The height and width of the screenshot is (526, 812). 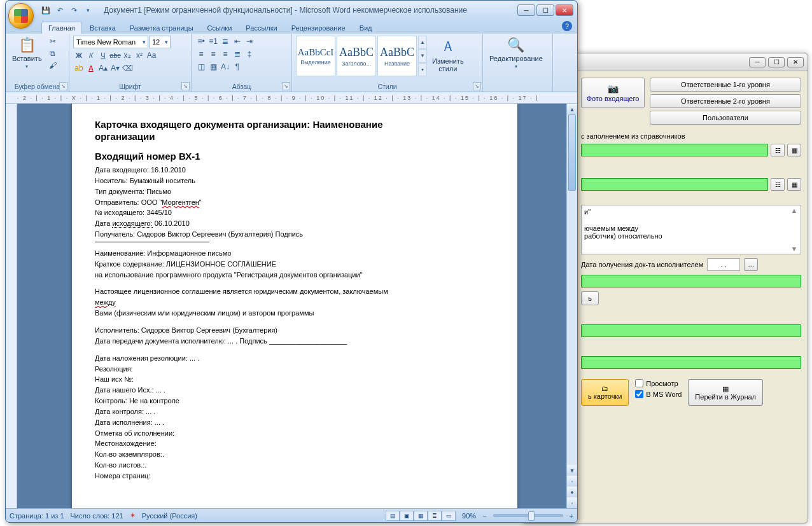 What do you see at coordinates (213, 54) in the screenshot?
I see `align-center-icon: ≡` at bounding box center [213, 54].